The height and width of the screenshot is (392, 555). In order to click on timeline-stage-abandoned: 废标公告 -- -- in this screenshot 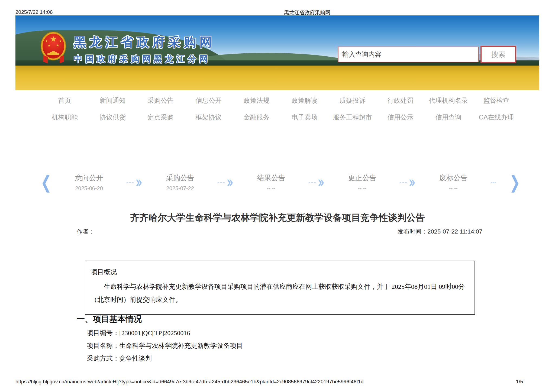, I will do `click(453, 182)`.